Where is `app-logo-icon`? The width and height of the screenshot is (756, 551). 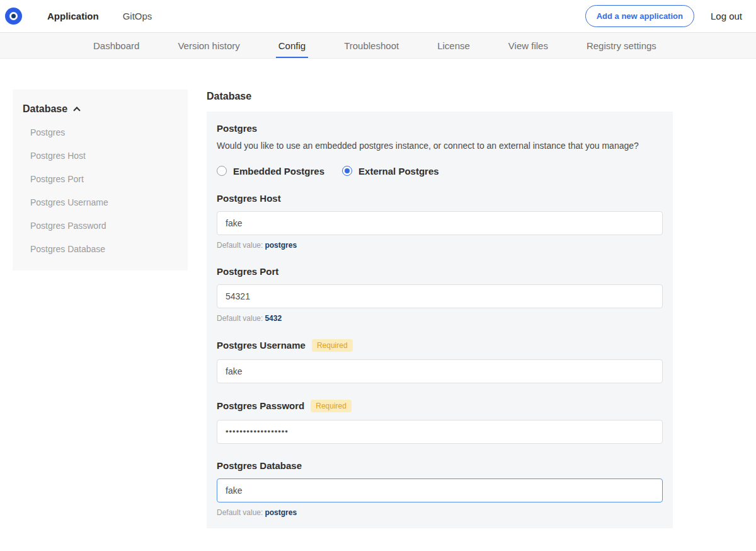
app-logo-icon is located at coordinates (14, 16).